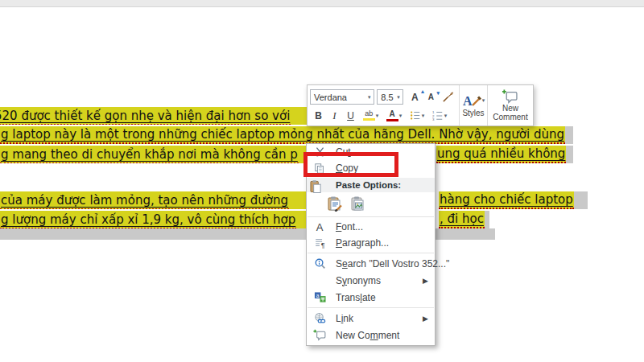 The width and height of the screenshot is (644, 362). Describe the element at coordinates (320, 319) in the screenshot. I see `link-icon` at that location.